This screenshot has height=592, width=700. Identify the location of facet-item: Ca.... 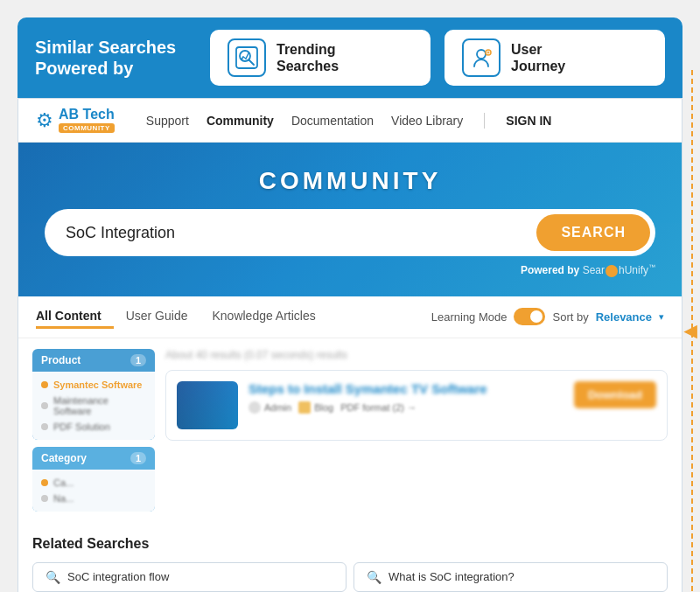
(94, 483).